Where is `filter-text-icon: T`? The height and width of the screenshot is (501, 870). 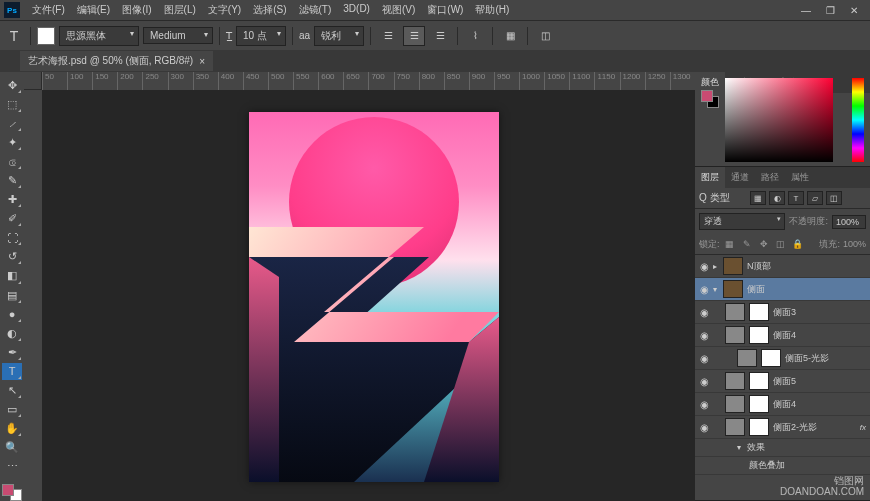 filter-text-icon: T is located at coordinates (796, 198).